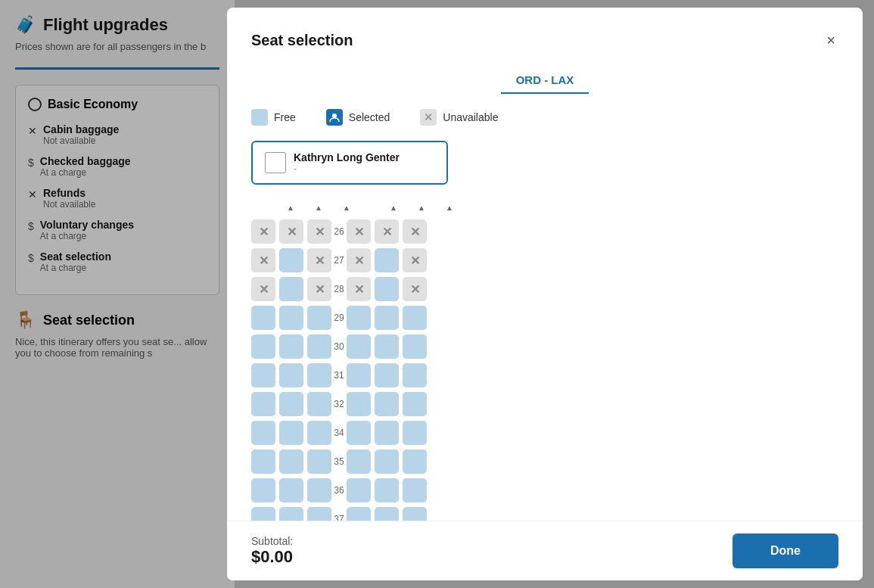 This screenshot has height=588, width=874. Describe the element at coordinates (339, 433) in the screenshot. I see `row-number: 34` at that location.